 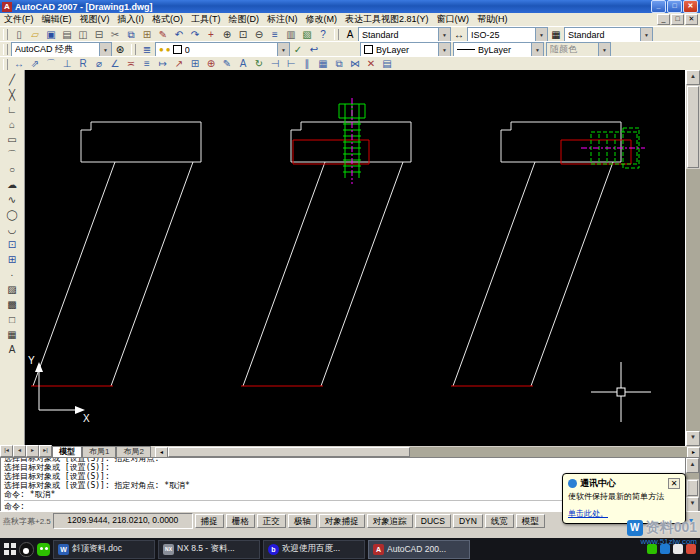 What do you see at coordinates (206, 20) in the screenshot?
I see `menu-item: 工具(T)` at bounding box center [206, 20].